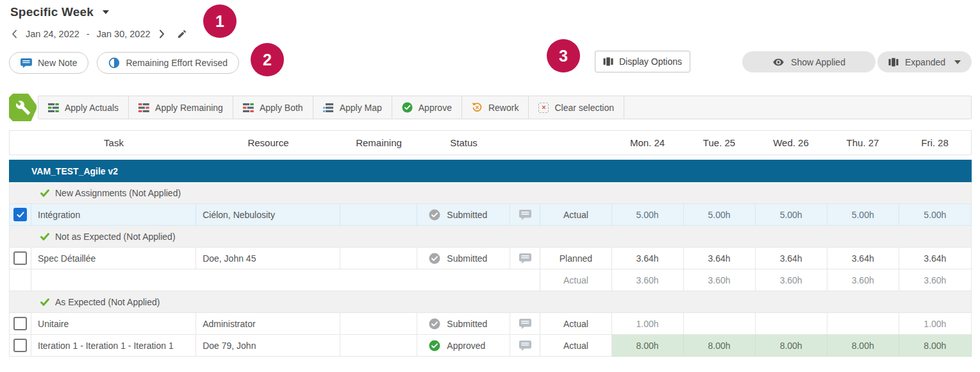  Describe the element at coordinates (809, 62) in the screenshot. I see `show-applied-toggle: Show Applied` at that location.